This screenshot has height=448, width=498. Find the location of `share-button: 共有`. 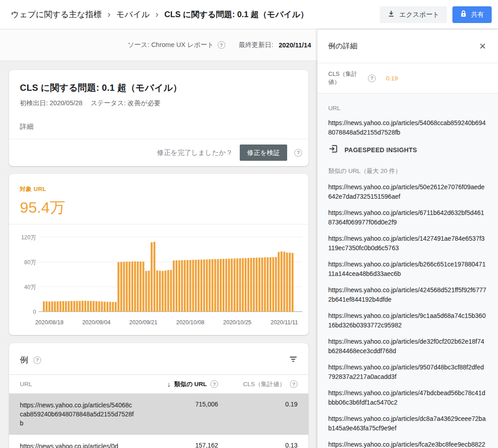

share-button: 共有 is located at coordinates (472, 14).